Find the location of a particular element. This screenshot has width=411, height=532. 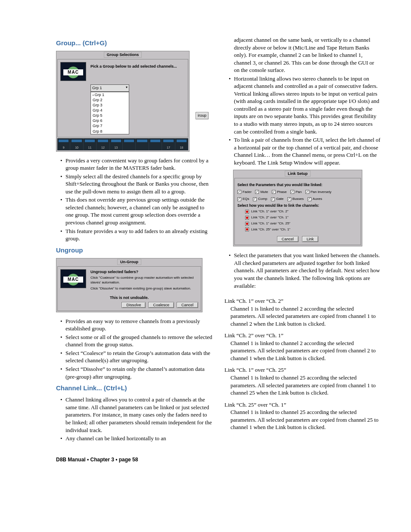

ch-num: 10 is located at coordinates (77, 147).